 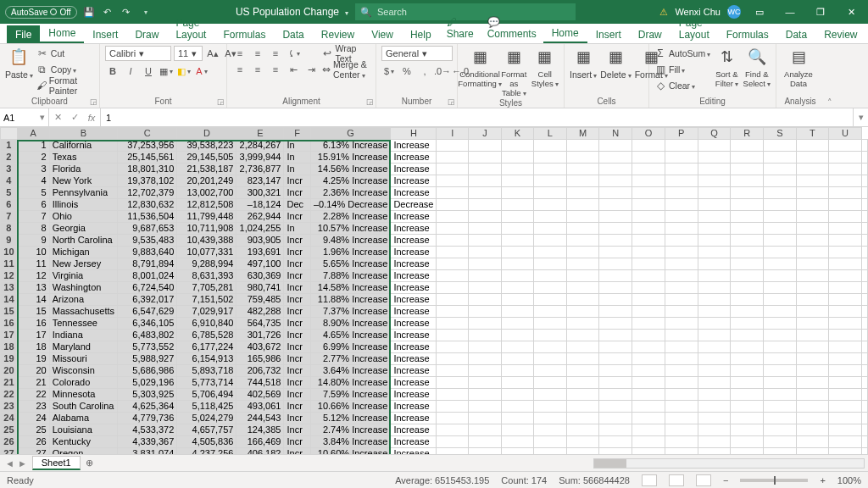 I want to click on cell-G26: 3.84% Increase, so click(x=350, y=442).